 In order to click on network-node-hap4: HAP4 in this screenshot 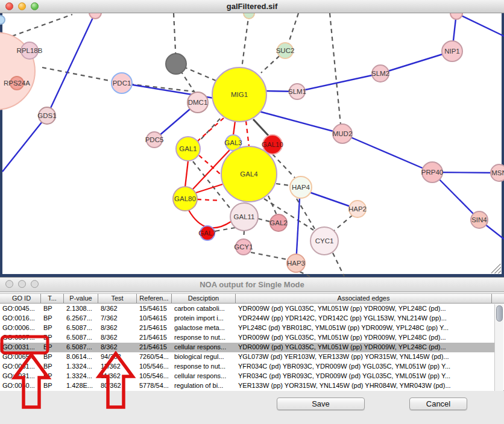, I will do `click(301, 187)`.